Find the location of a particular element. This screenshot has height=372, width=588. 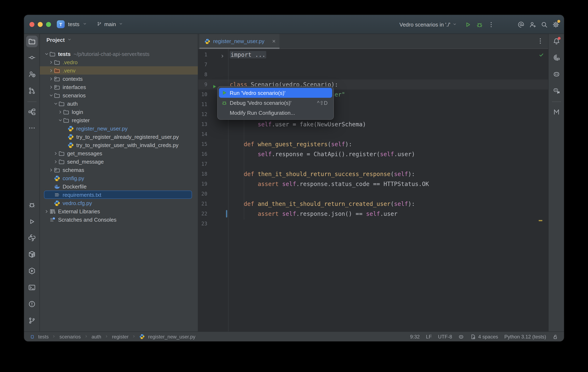

commit-tool-button is located at coordinates (32, 58).